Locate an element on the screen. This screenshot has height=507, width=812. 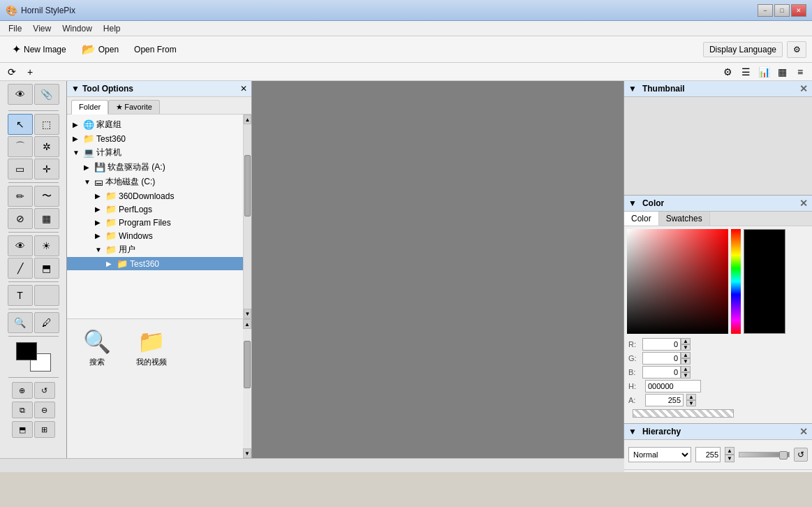
opacity-slider is located at coordinates (764, 455).